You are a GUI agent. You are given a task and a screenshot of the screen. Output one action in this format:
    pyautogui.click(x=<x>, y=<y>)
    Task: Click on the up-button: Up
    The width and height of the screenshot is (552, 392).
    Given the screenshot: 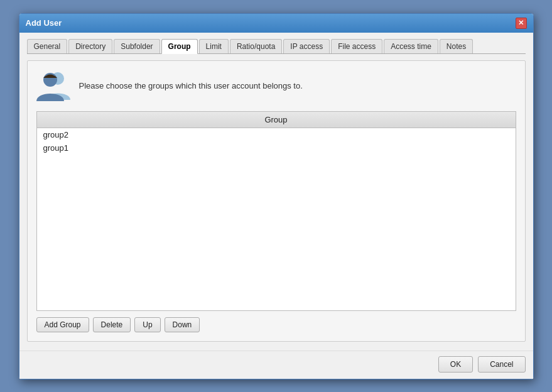 What is the action you would take?
    pyautogui.click(x=147, y=325)
    